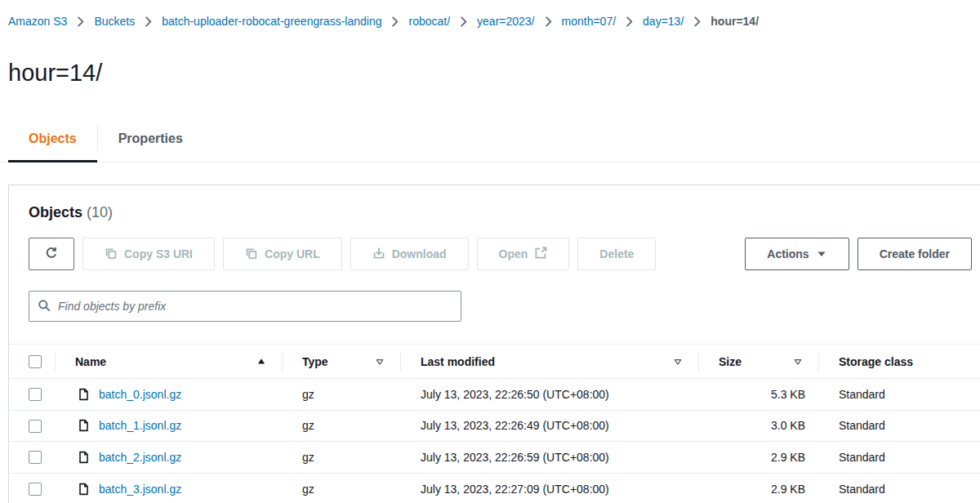 The height and width of the screenshot is (503, 980). What do you see at coordinates (51, 255) in the screenshot?
I see `refresh-icon` at bounding box center [51, 255].